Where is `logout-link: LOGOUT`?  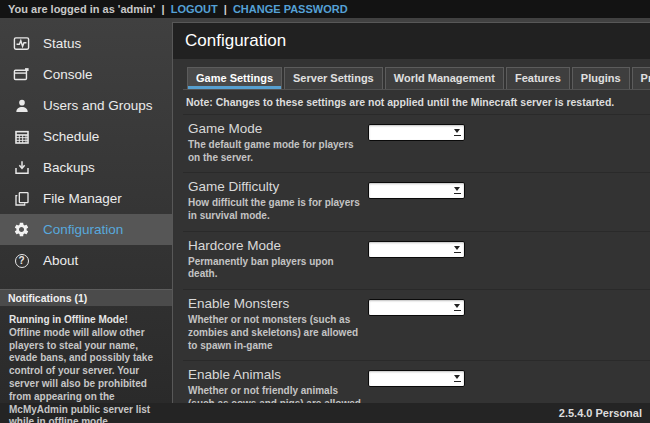 logout-link: LOGOUT is located at coordinates (194, 9).